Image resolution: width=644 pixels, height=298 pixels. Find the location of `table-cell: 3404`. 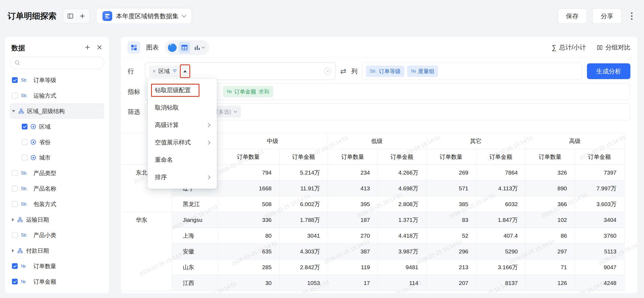

table-cell: 3404 is located at coordinates (599, 220).